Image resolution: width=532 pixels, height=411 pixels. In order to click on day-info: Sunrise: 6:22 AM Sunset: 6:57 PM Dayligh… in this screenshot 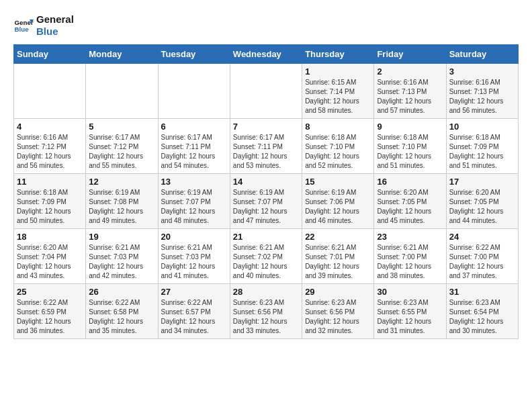, I will do `click(194, 317)`.